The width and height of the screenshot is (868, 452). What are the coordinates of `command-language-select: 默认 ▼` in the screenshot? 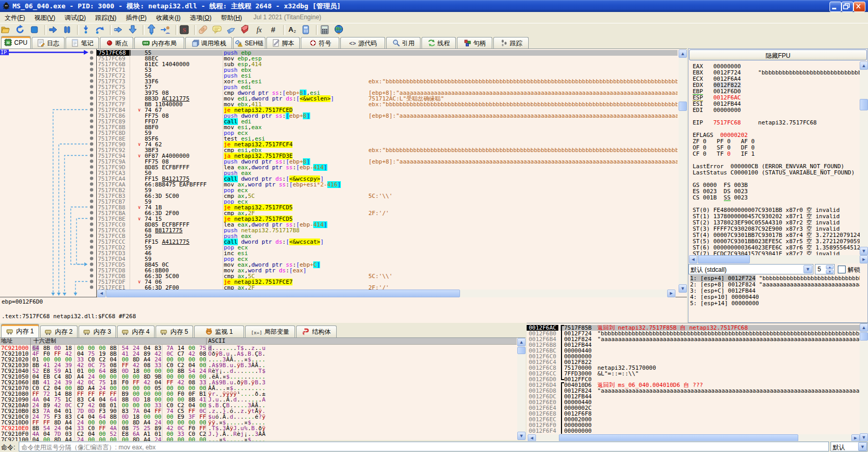 It's located at (849, 447).